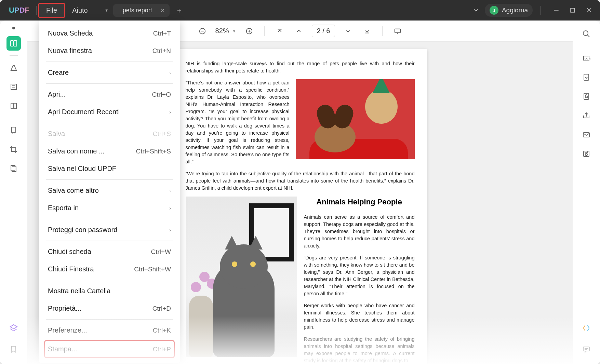 Image resolution: width=600 pixels, height=364 pixels. Describe the element at coordinates (142, 10) in the screenshot. I see `document-tab: pets report ✕` at that location.